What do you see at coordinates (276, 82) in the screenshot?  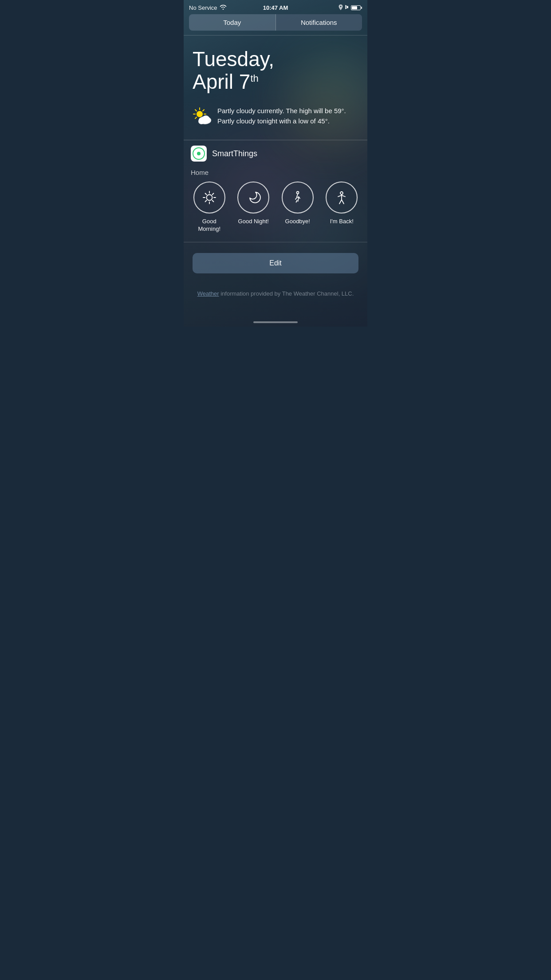 I see `date-line2: April 7th` at bounding box center [276, 82].